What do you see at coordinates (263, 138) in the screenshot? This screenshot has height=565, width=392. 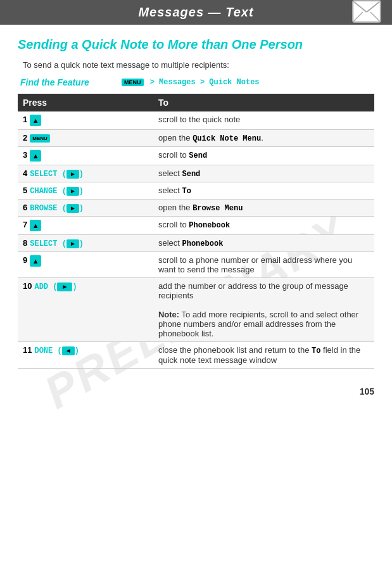 I see `to-cell: open the Quick Note Menu.` at bounding box center [263, 138].